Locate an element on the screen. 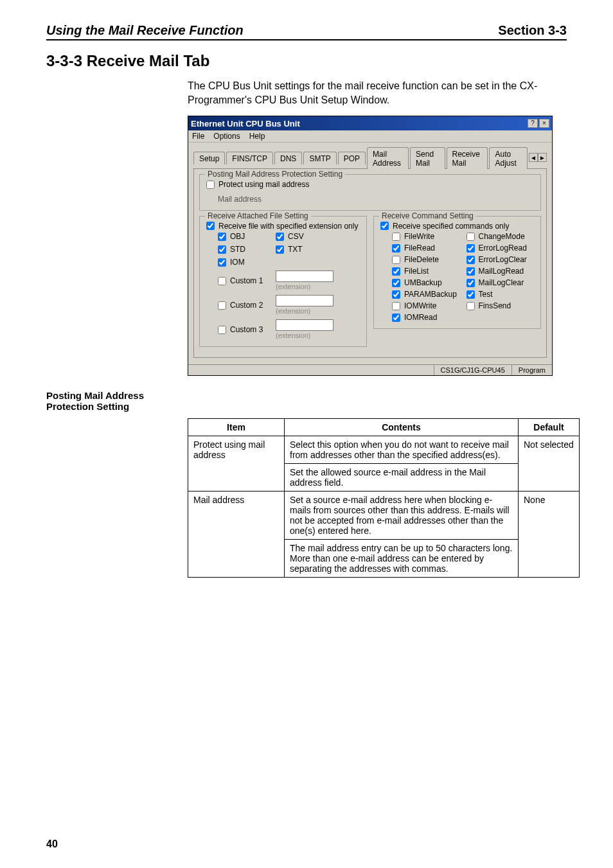 This screenshot has width=613, height=868. attached-file-group: Receive Attached File Setting Receive fi… is located at coordinates (283, 281).